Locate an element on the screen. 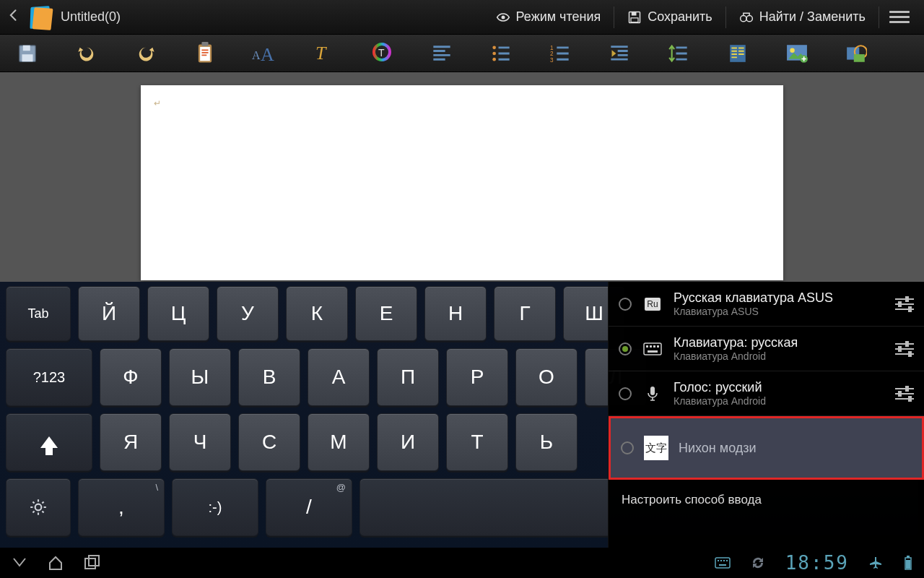 The height and width of the screenshot is (578, 924). columns-button is located at coordinates (738, 53).